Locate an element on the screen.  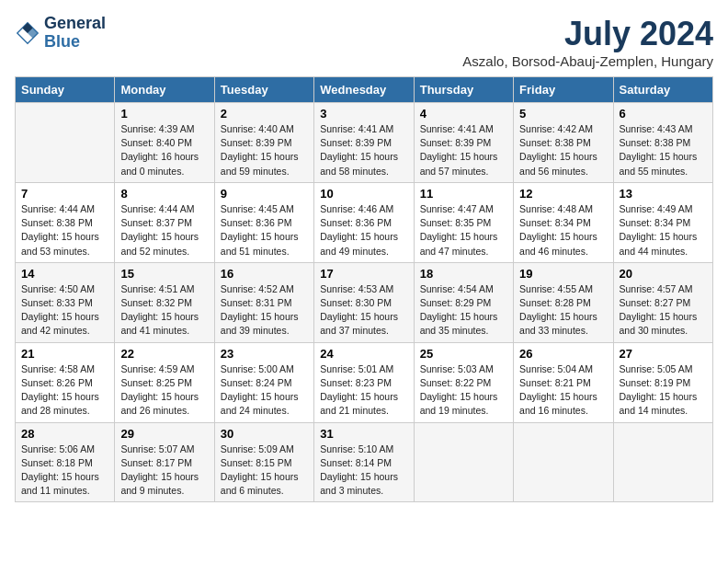
calendar-cell: 21Sunrise: 4:58 AM Sunset: 8:26 PM Dayli… is located at coordinates (65, 383).